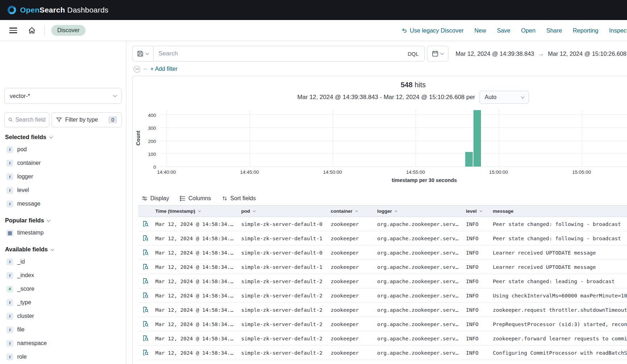  What do you see at coordinates (477, 211) in the screenshot?
I see `column-header-level: level` at bounding box center [477, 211].